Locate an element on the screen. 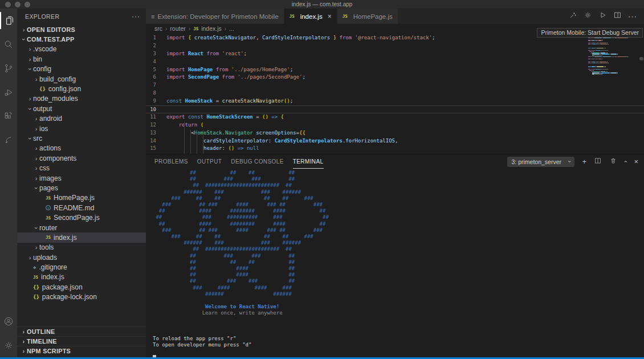  tree-item-components: ›components is located at coordinates (81, 158).